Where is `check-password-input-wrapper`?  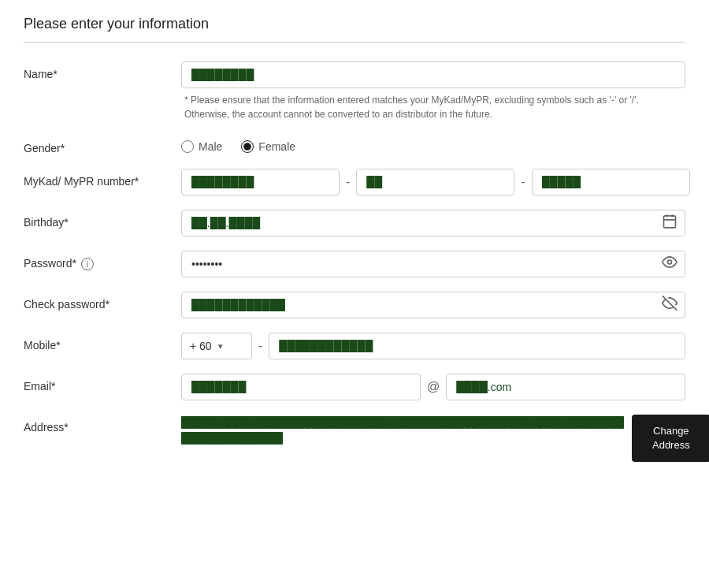
check-password-input-wrapper is located at coordinates (433, 305).